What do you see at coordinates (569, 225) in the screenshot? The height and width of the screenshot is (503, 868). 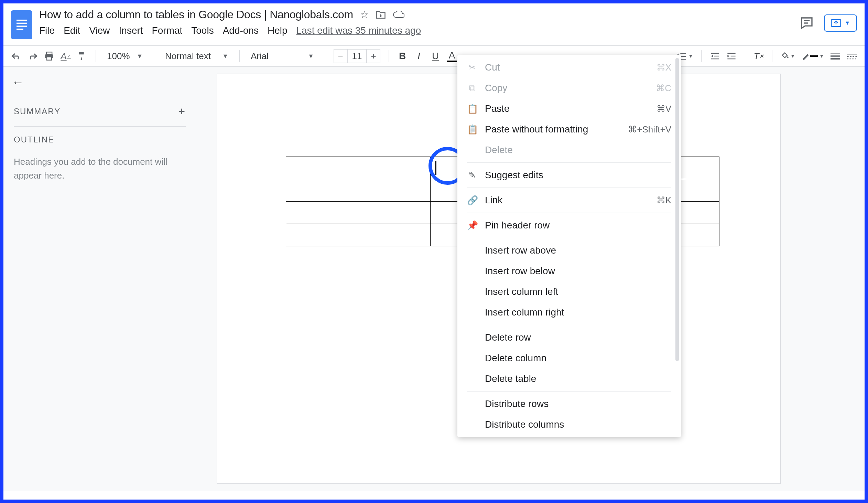 I see `context-menu-item: 📌Pin header row` at bounding box center [569, 225].